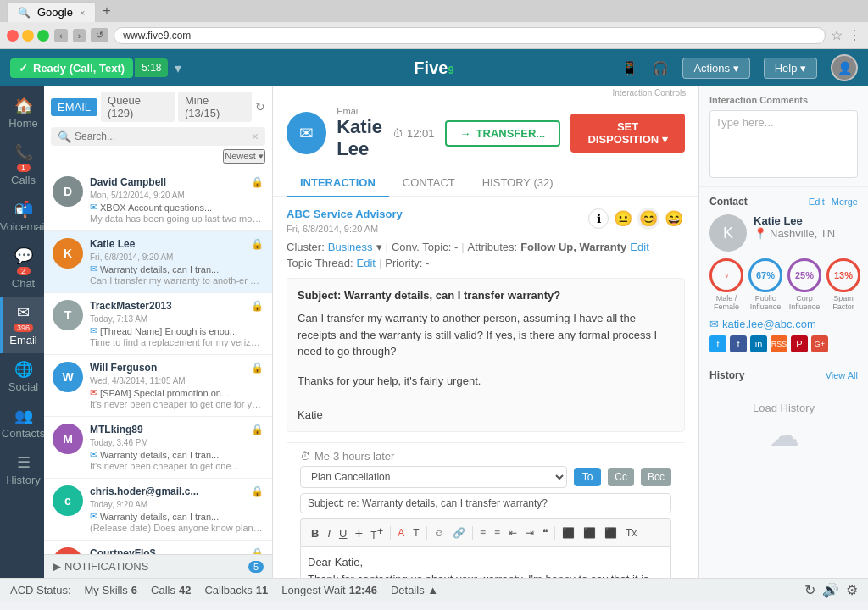 Image resolution: width=868 pixels, height=610 pixels. I want to click on sidebar-item-chat: 💬 2 Chat, so click(22, 268).